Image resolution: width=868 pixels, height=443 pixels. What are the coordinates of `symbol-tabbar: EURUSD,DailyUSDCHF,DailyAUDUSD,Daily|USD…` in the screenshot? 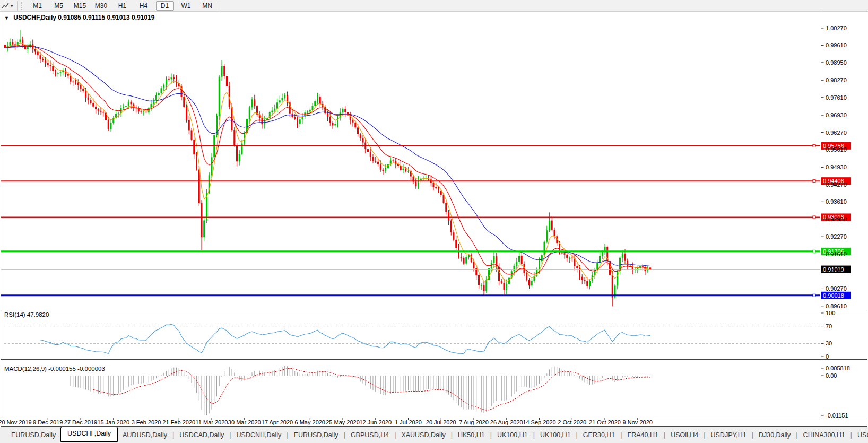 It's located at (434, 435).